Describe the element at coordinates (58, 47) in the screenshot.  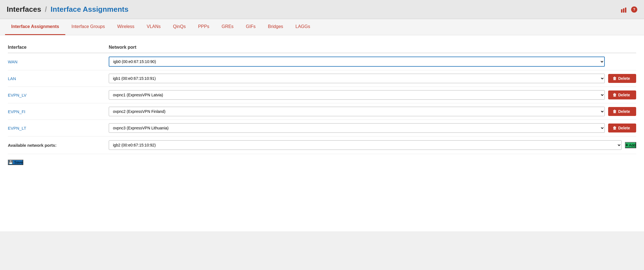
I see `col-interface-header: Interface` at that location.